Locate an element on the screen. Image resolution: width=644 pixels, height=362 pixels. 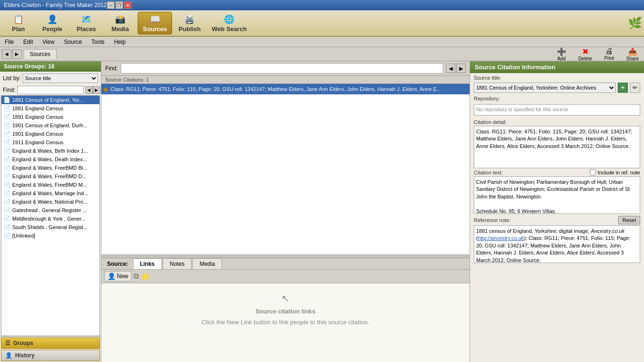
source-item-text: England & Wales, FreeBMD D... is located at coordinates (49, 176).